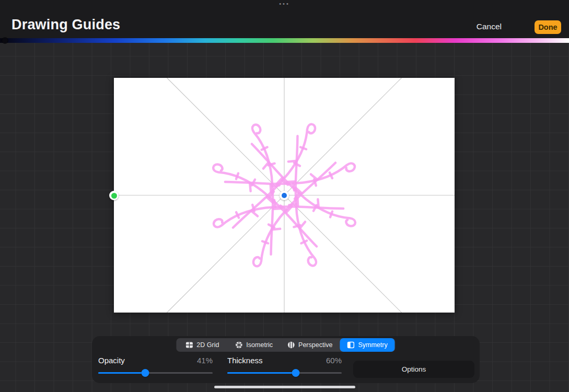 The height and width of the screenshot is (392, 569). What do you see at coordinates (112, 361) in the screenshot?
I see `opacity-label: Opacity` at bounding box center [112, 361].